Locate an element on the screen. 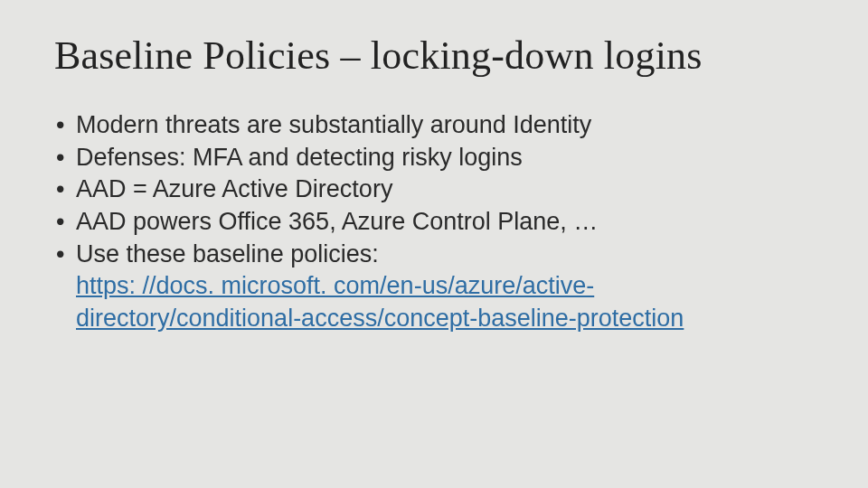 The width and height of the screenshot is (868, 488). list-item: AAD = Azure Active Directory is located at coordinates (434, 190).